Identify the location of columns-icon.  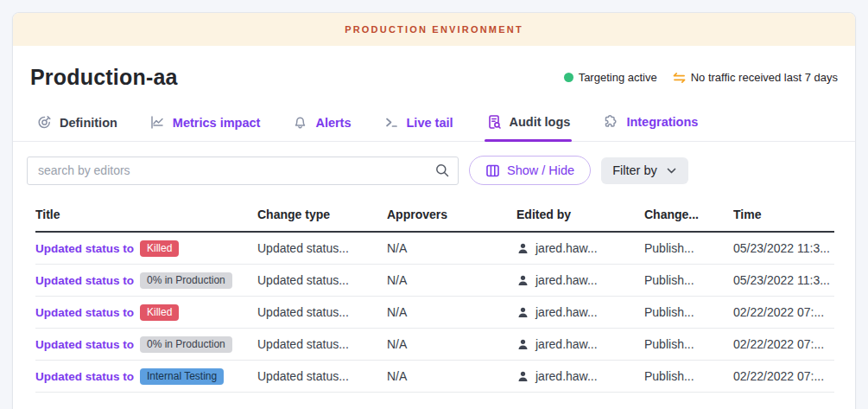
(492, 171).